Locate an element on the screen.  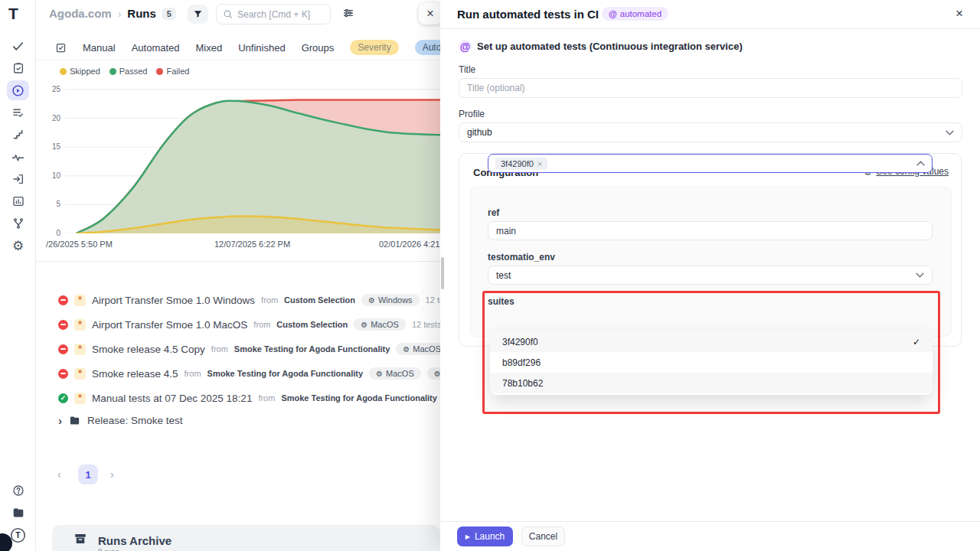
branch-icon is located at coordinates (18, 223).